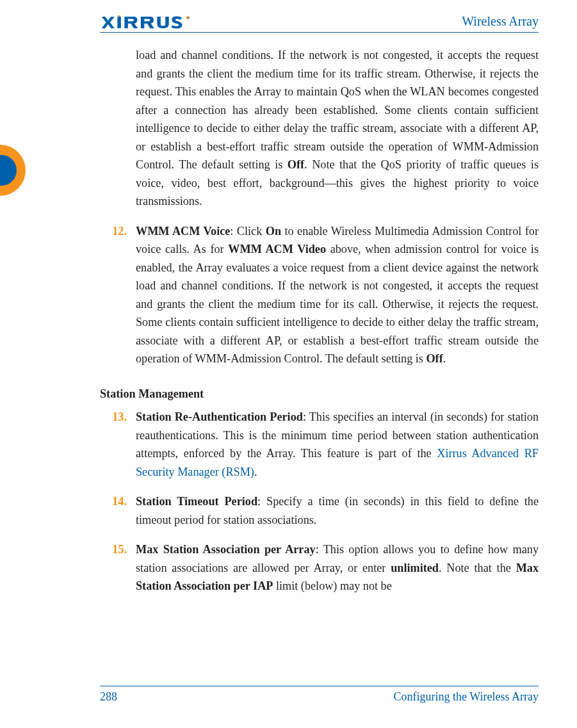 This screenshot has width=577, height=728. Describe the element at coordinates (109, 697) in the screenshot. I see `page-number: 288` at that location.